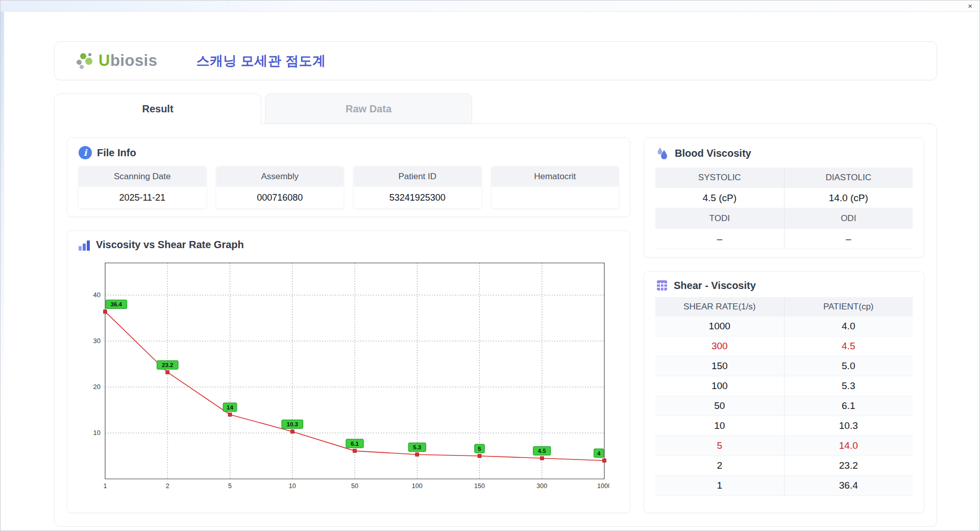 The height and width of the screenshot is (531, 980). I want to click on table-header-cell: SHEAR RATE(1/s), so click(720, 307).